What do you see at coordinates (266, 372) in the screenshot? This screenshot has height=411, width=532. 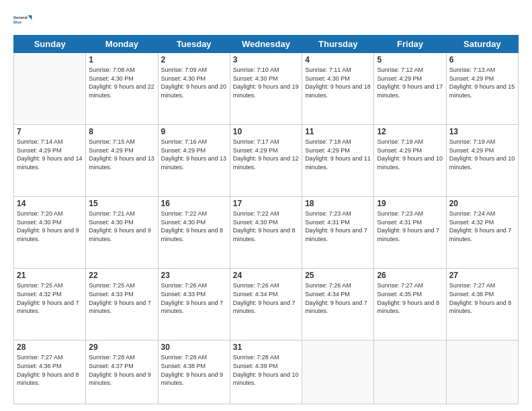 I see `week-row-4: 28Sunrise: 7:27 AMSunset: 4:36 PMDayligh…` at bounding box center [266, 372].